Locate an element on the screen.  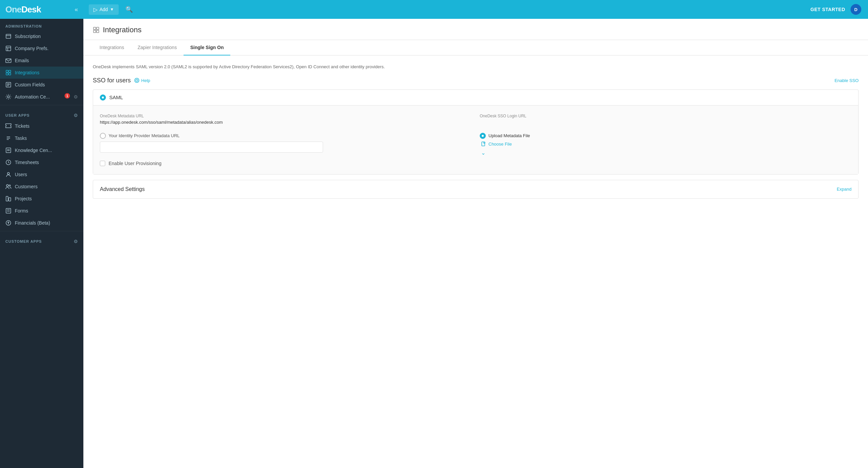
sso-login-url-value is located at coordinates (666, 122).